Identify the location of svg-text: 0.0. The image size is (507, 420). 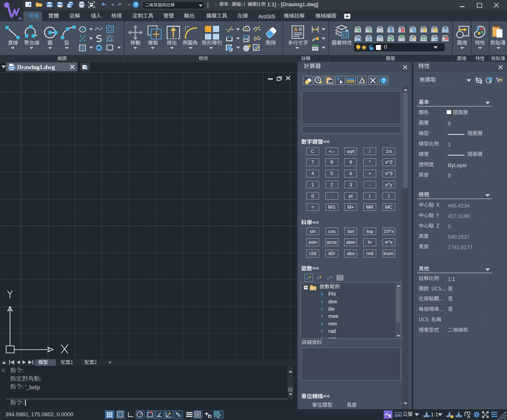
(398, 415).